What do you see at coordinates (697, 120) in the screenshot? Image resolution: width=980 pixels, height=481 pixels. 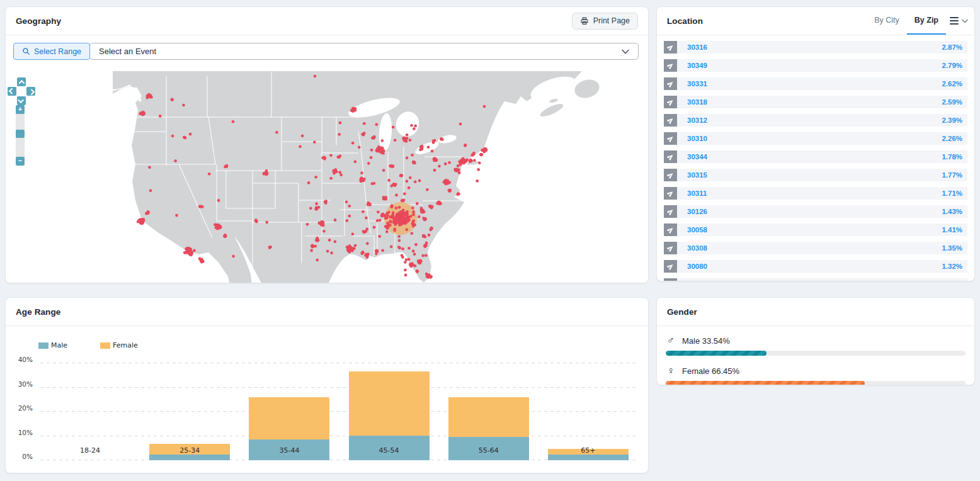 I see `zip-link: 30312` at bounding box center [697, 120].